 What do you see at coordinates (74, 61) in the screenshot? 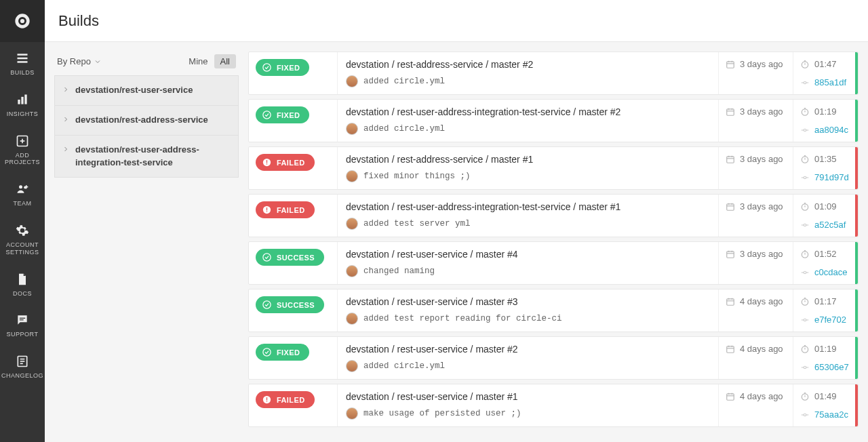
I see `by-repo-label: By Repo` at bounding box center [74, 61].